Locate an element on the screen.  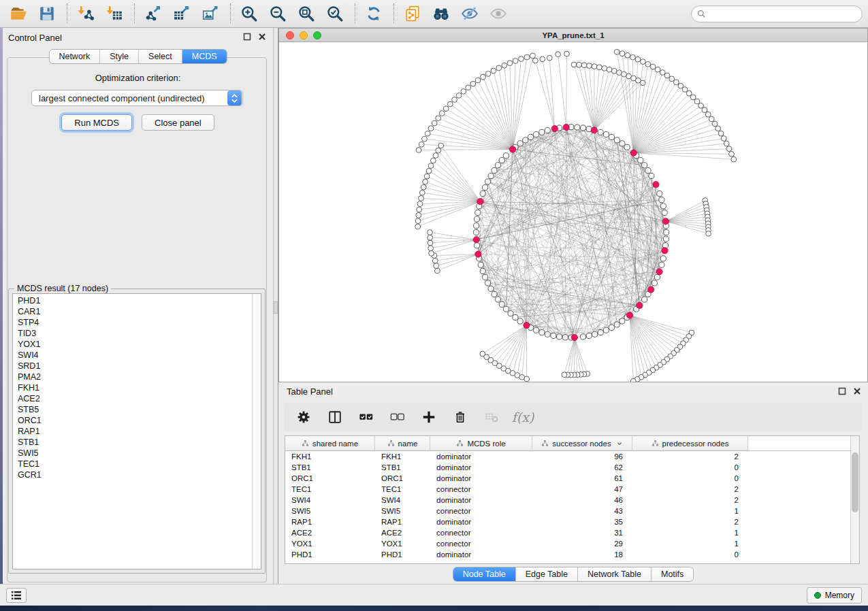
mcds-result-node: GCR1 is located at coordinates (132, 475).